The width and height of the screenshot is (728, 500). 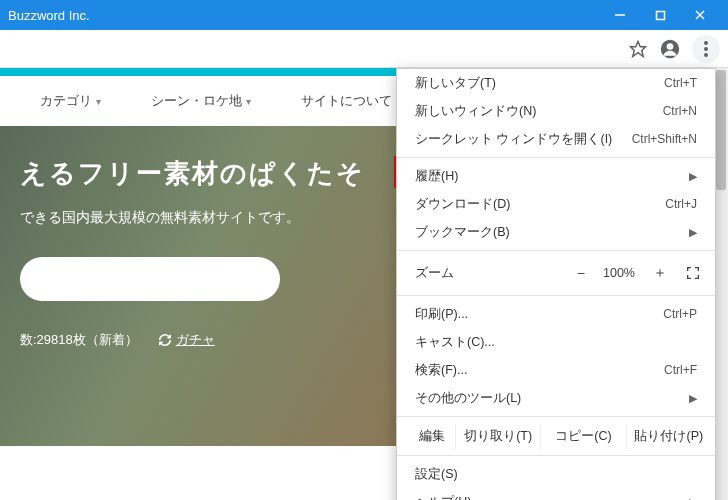 I want to click on zoom-out-button: −, so click(x=581, y=273).